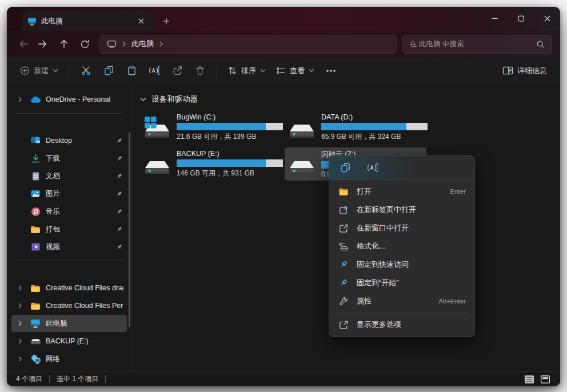  I want to click on refresh-icon, so click(85, 44).